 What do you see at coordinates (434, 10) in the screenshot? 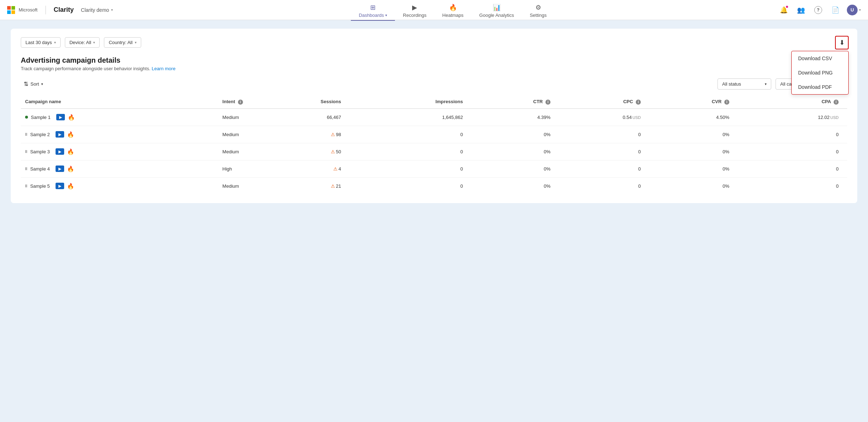
I see `header: Microsoft Clarity Clarity demo ▾ ⊞ Dashb…` at bounding box center [434, 10].